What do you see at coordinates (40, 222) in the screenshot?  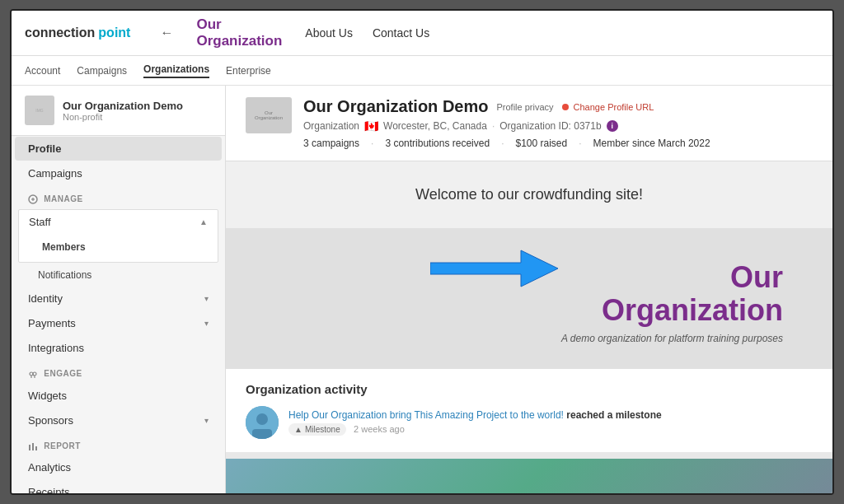 I see `staff-label: Staff` at bounding box center [40, 222].